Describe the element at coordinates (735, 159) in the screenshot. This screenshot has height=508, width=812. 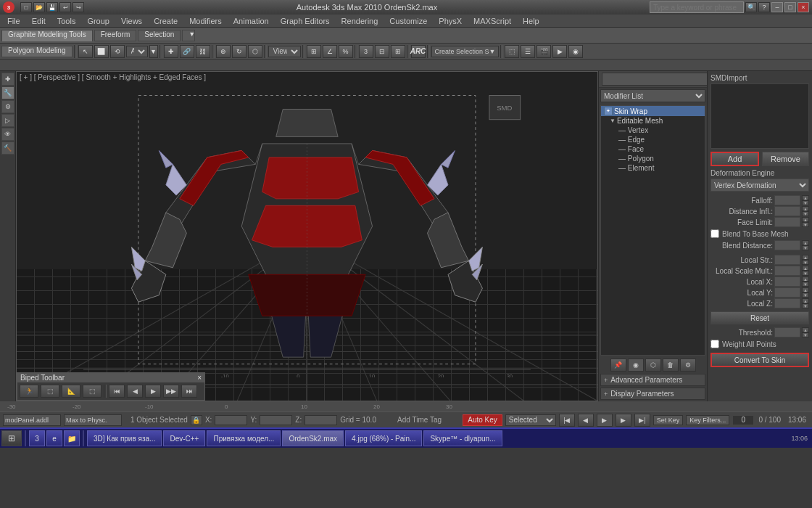
I see `add-button: Add` at that location.